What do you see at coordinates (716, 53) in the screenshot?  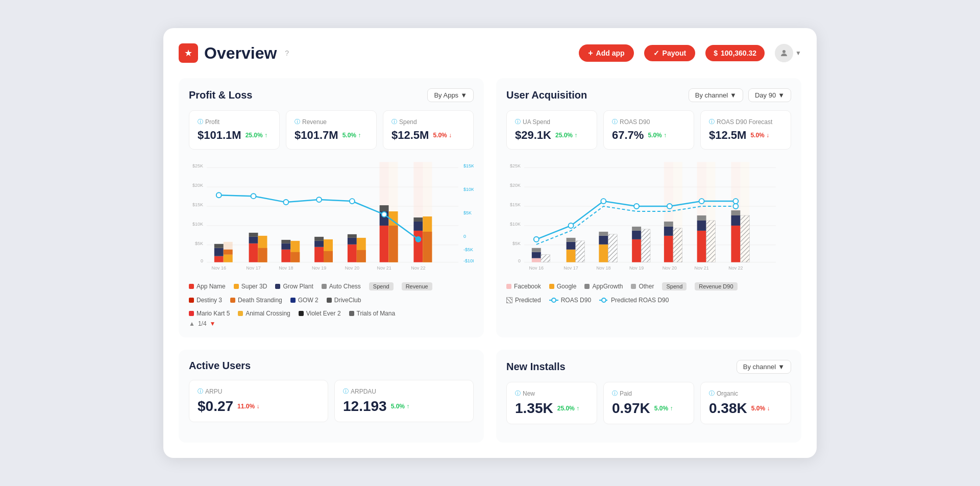 I see `dollar-icon: $` at bounding box center [716, 53].